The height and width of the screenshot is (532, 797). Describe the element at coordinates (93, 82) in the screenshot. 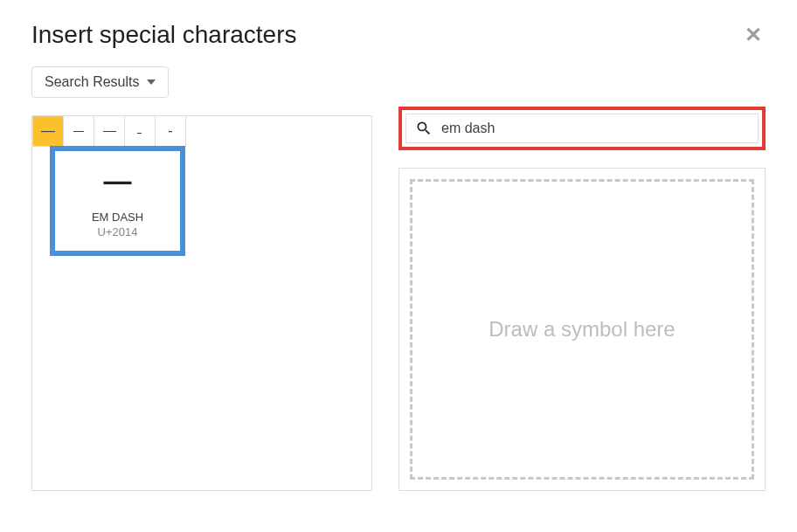

I see `dropdown-label: Search Results` at that location.